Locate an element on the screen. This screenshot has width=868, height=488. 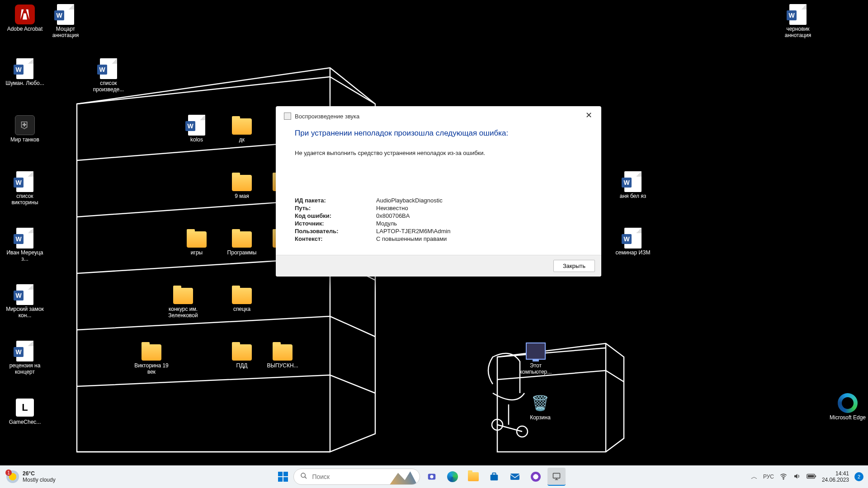
icon-label: игры is located at coordinates (197, 253).